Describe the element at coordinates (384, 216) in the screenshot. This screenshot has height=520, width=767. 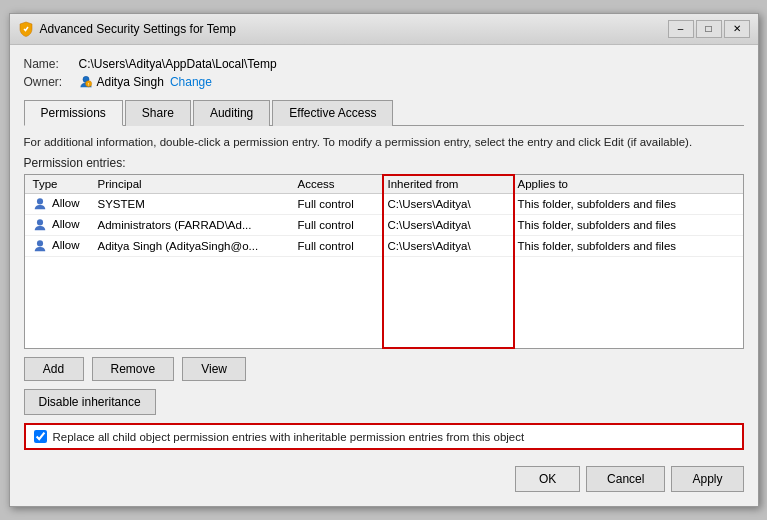
I see `permission-table: Type Principal Access Inherited from App…` at that location.